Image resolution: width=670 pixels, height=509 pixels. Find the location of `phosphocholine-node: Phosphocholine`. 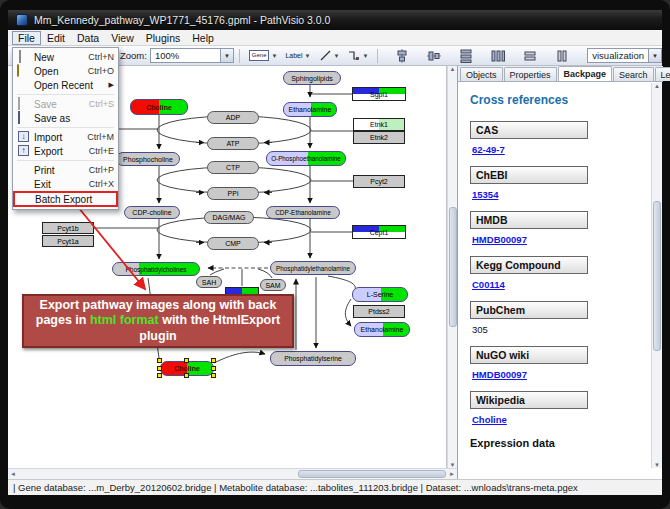

phosphocholine-node: Phosphocholine is located at coordinates (148, 159).